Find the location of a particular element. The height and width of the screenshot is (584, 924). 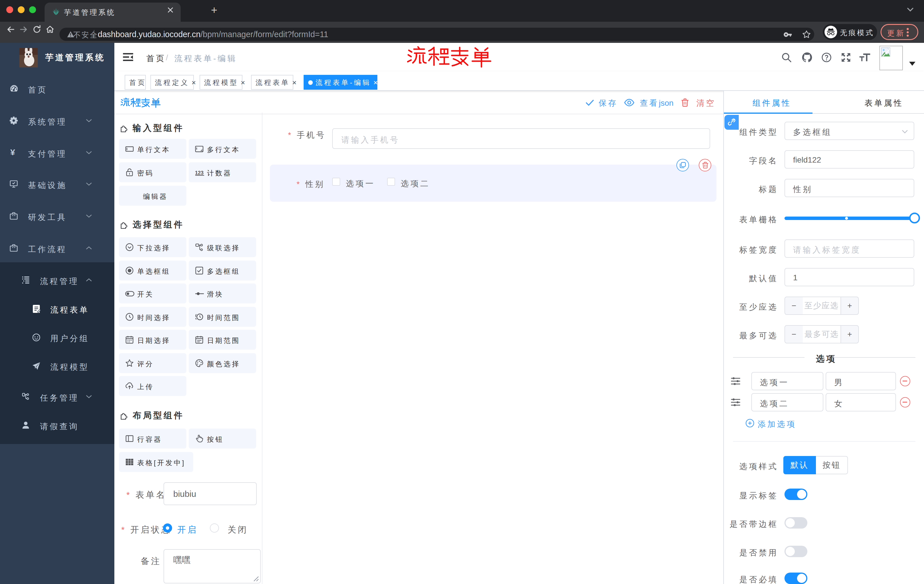

svg-text: 123 is located at coordinates (199, 173).